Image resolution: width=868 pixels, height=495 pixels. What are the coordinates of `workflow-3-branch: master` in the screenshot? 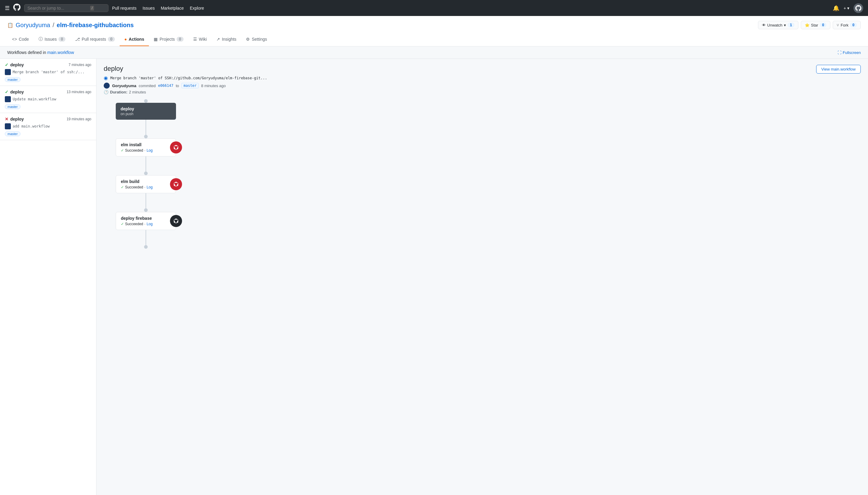 It's located at (13, 134).